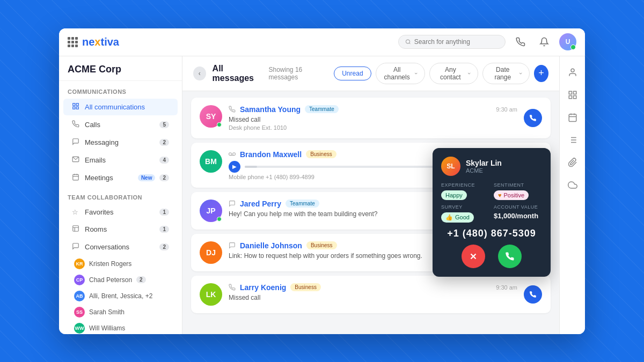 This screenshot has height=362, width=644. Describe the element at coordinates (373, 118) in the screenshot. I see `message-body: Samantha Young Teammate 9:30 am Missed c…` at that location.